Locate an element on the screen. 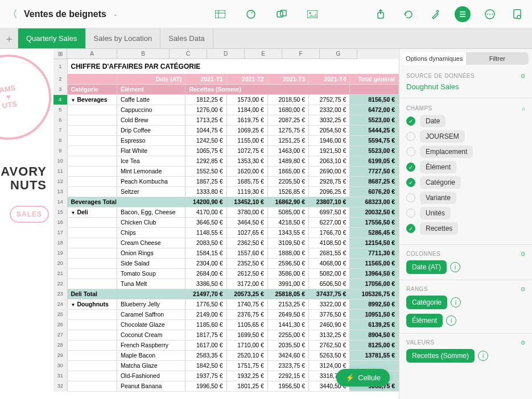 Image resolution: width=532 pixels, height=399 pixels. row-header: 21 is located at coordinates (60, 273).